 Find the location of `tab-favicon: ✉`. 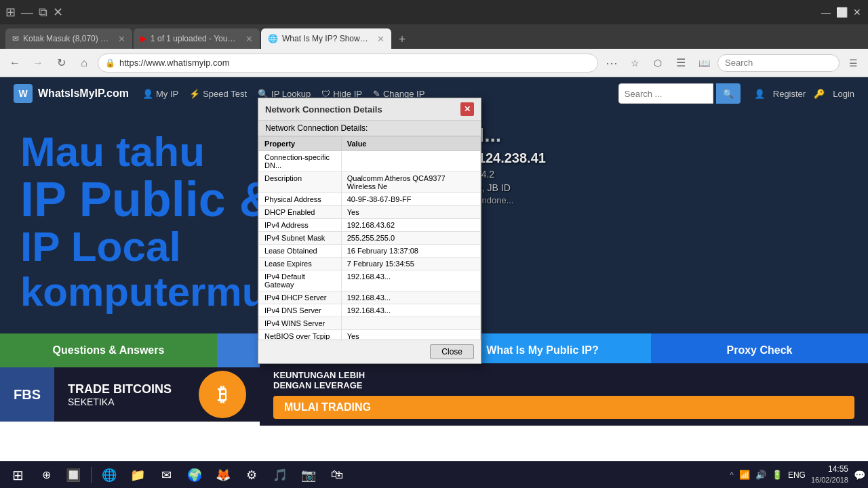

tab-favicon: ✉ is located at coordinates (16, 39).